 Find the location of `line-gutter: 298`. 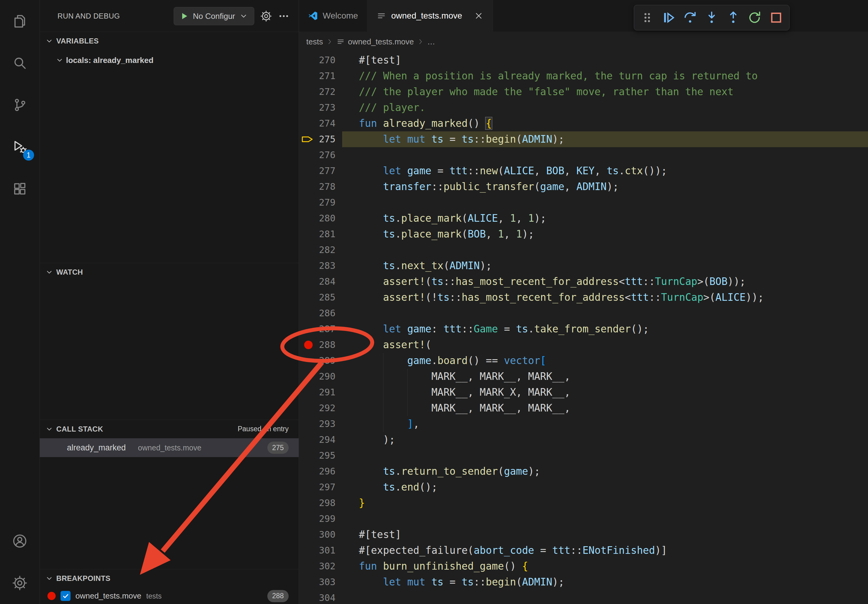

line-gutter: 298 is located at coordinates (329, 503).